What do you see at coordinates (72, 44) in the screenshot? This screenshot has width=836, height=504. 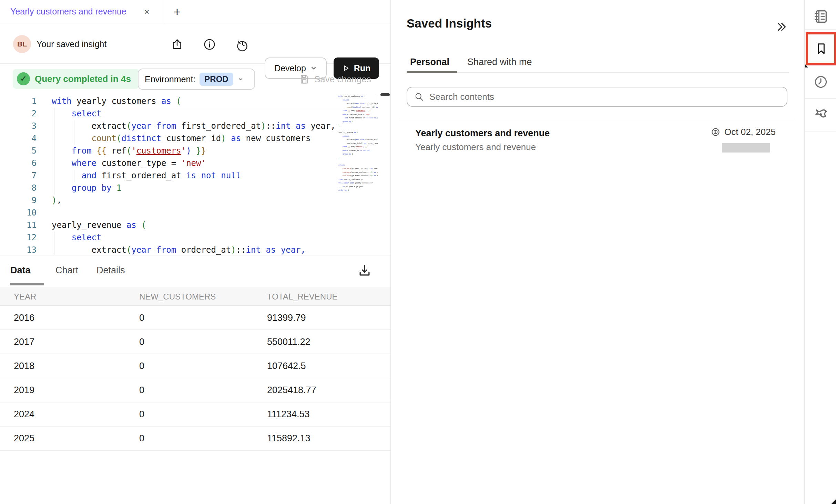 I see `insight-title: Your saved insight` at bounding box center [72, 44].